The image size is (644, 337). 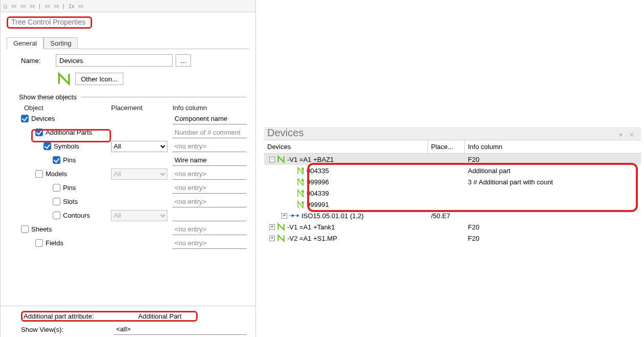 I want to click on additional-part-attribute-label: Additional part attribute:, so click(x=70, y=317).